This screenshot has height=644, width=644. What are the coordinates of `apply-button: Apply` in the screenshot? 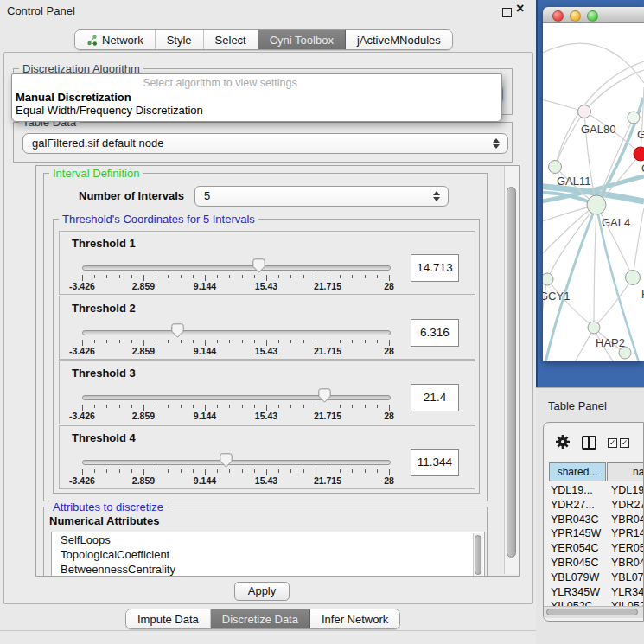 It's located at (262, 591).